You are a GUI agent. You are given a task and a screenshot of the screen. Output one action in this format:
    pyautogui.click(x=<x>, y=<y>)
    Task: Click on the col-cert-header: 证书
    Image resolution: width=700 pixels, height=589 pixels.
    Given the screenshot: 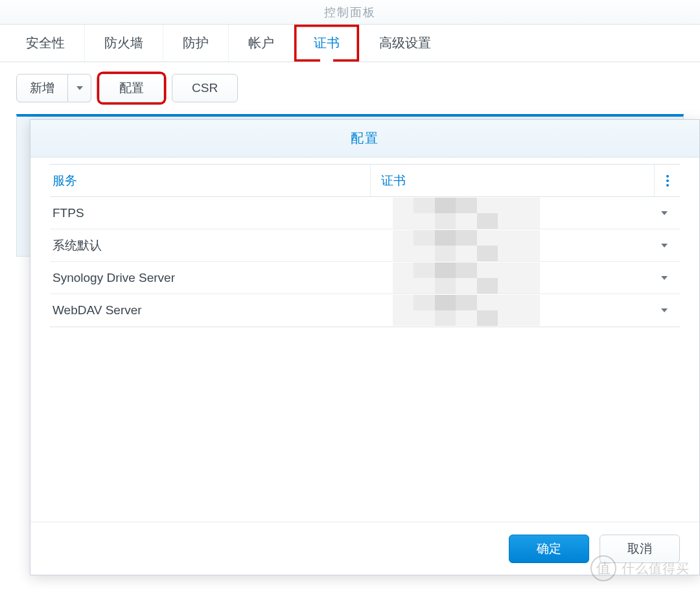 What is the action you would take?
    pyautogui.click(x=512, y=180)
    